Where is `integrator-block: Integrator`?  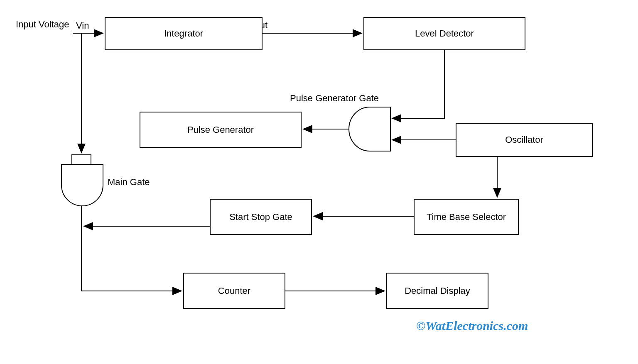 integrator-block: Integrator is located at coordinates (184, 34).